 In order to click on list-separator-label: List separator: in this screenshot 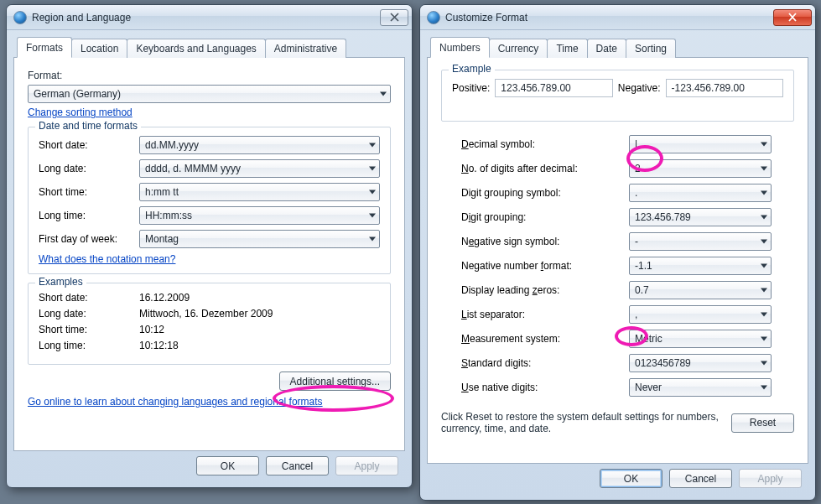, I will do `click(545, 314)`.